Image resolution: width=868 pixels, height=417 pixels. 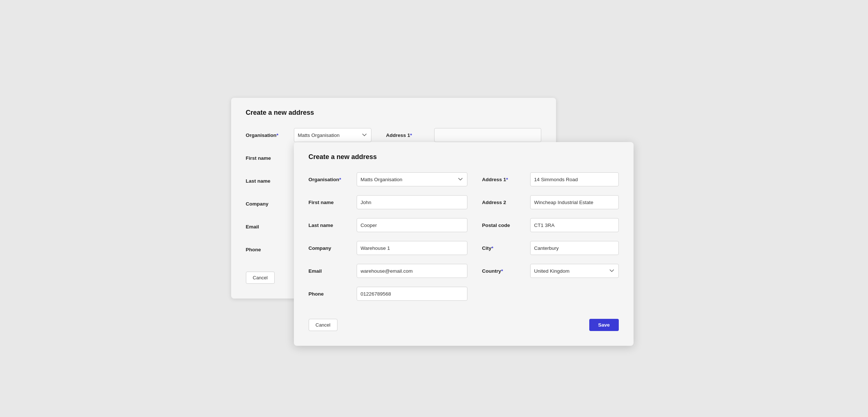 I want to click on front-last-name-label: Last name, so click(x=333, y=225).